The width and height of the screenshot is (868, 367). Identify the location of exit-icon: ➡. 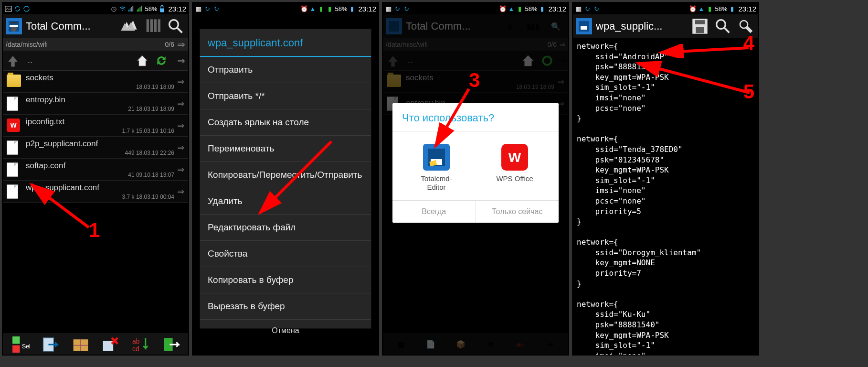
(550, 345).